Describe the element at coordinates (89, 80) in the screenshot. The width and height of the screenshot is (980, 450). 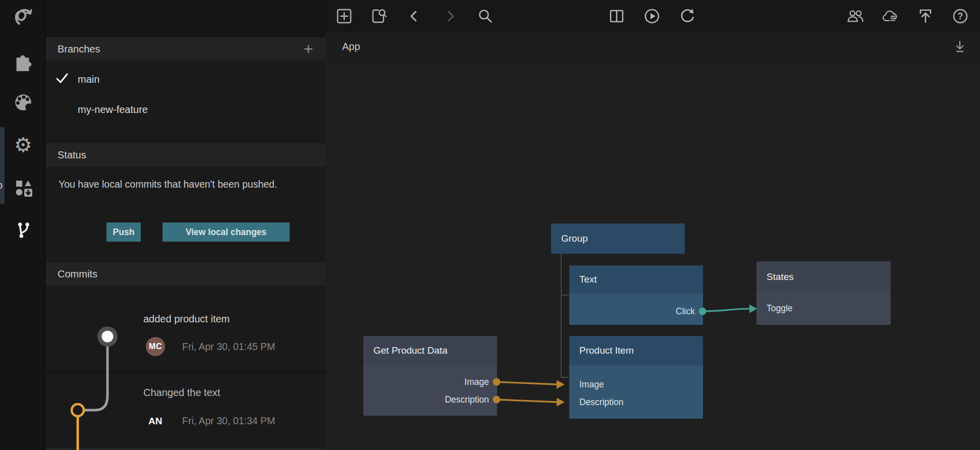
I see `branch-name: main` at that location.